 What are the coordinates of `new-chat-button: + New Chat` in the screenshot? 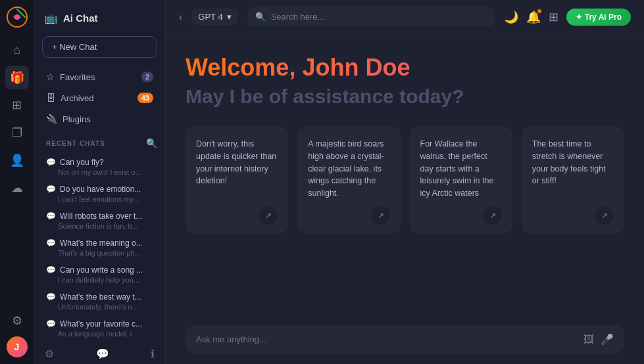 It's located at (100, 47).